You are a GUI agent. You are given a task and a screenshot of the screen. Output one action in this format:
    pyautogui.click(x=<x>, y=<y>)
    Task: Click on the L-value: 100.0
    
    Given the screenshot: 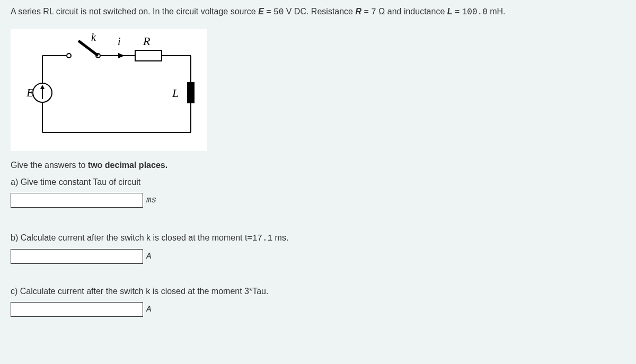 What is the action you would take?
    pyautogui.click(x=475, y=12)
    